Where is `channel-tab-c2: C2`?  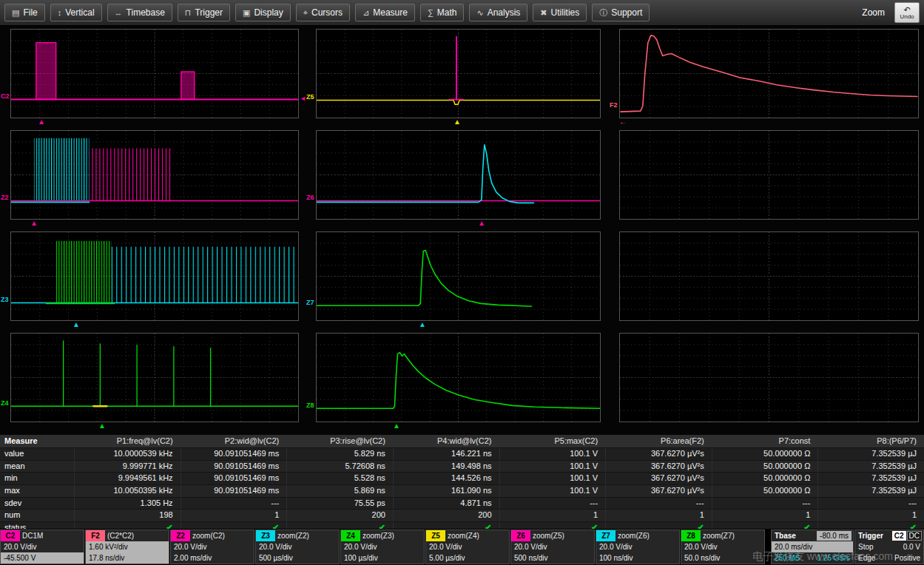
channel-tab-c2: C2 is located at coordinates (10, 535).